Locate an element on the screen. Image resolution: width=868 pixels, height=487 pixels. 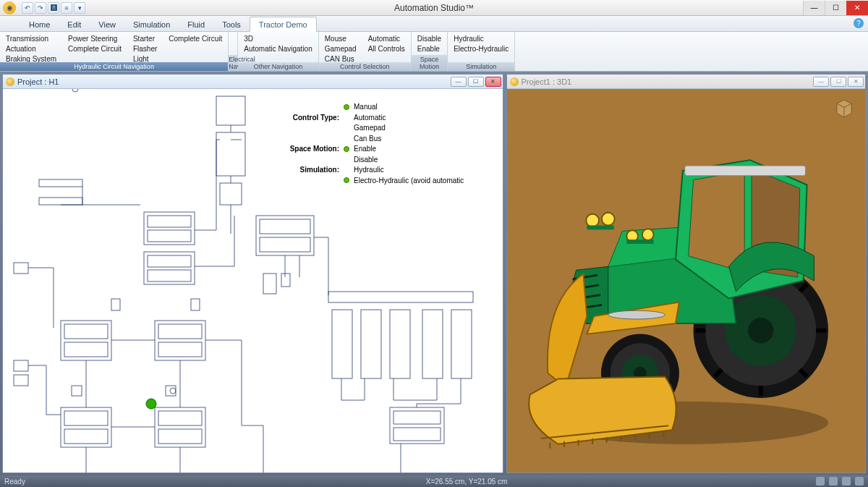
ribbon-item-all-controls: All Controls is located at coordinates (386, 49).